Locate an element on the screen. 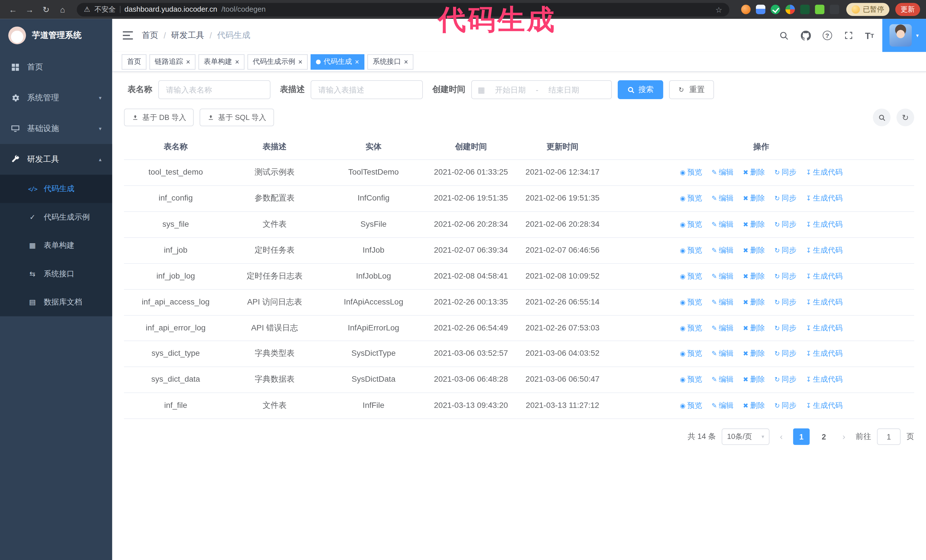 Image resolution: width=926 pixels, height=560 pixels. refresh-button: ↻ is located at coordinates (905, 117).